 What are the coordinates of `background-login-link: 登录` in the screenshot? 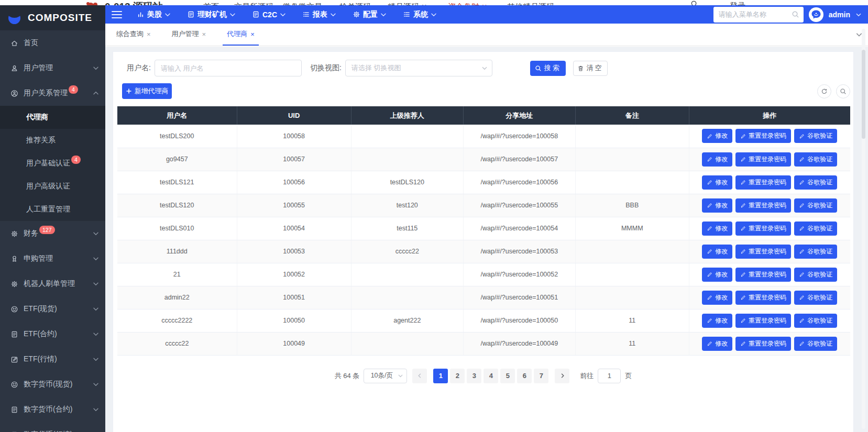 It's located at (738, 3).